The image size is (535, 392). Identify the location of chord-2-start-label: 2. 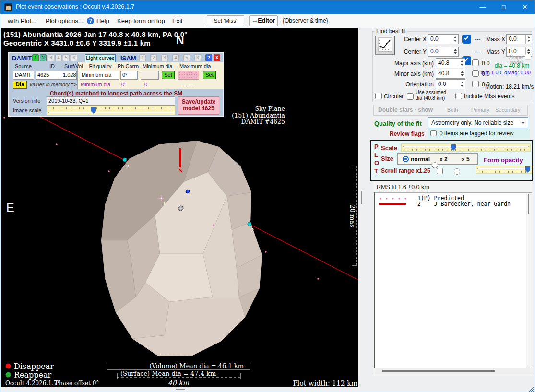
(128, 166).